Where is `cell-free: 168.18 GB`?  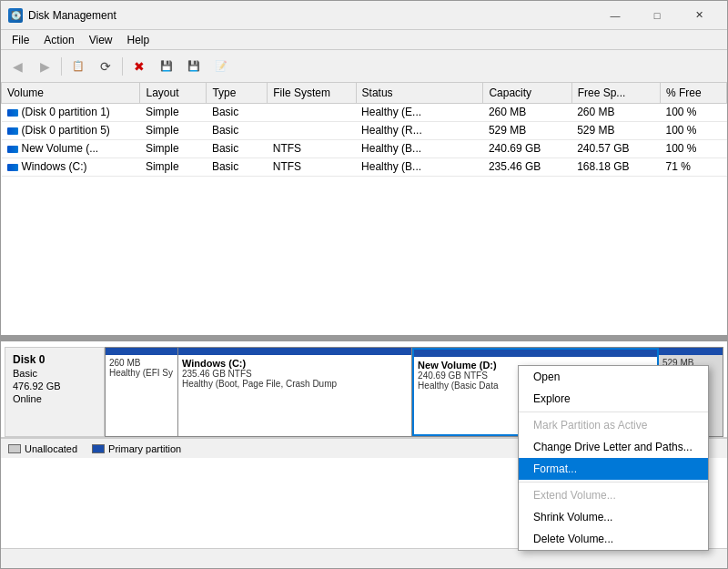 cell-free: 168.18 GB is located at coordinates (615, 167).